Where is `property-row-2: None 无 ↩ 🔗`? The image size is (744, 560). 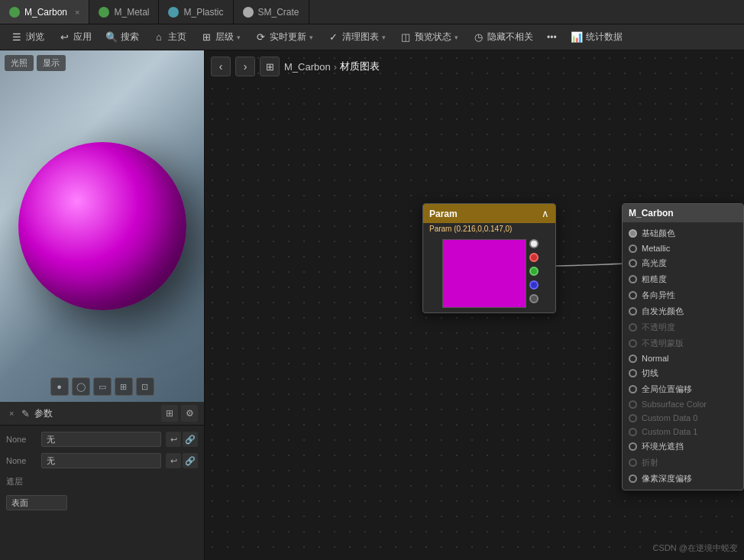 property-row-2: None 无 ↩ 🔗 is located at coordinates (102, 461).